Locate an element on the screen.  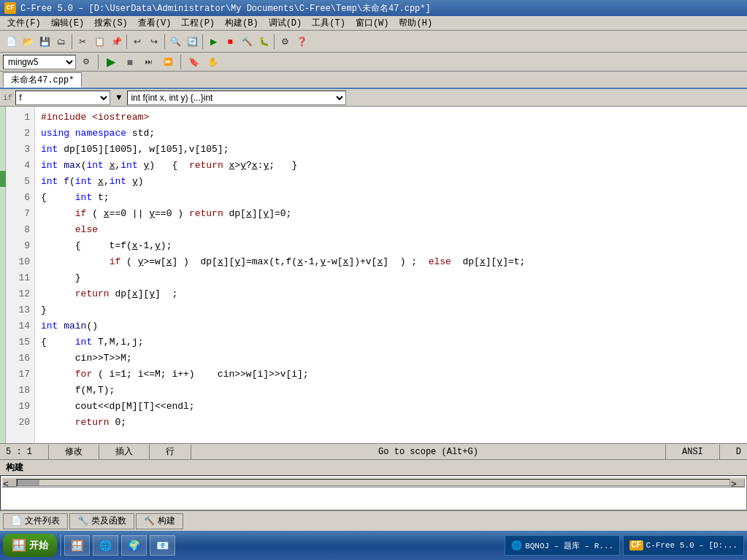
undo-button: ↩ is located at coordinates (137, 42).